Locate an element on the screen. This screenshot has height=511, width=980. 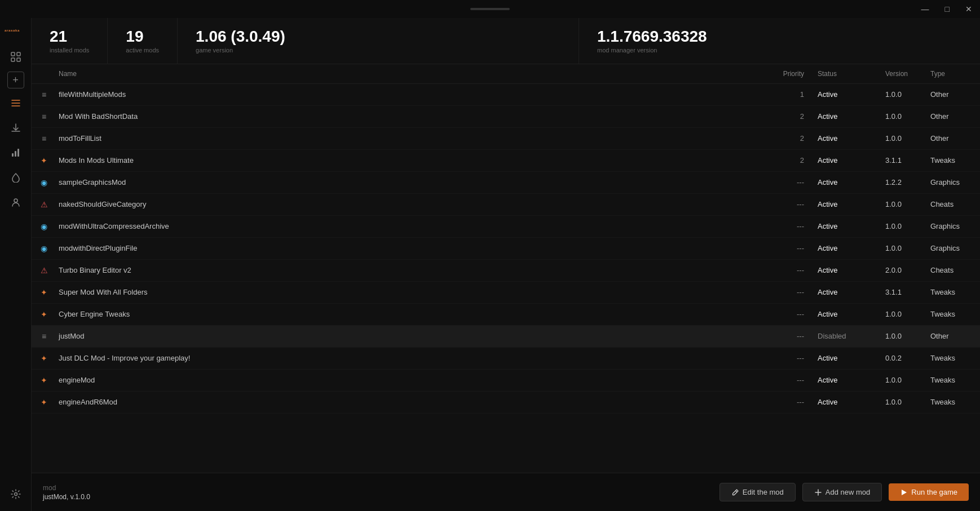
titlebar: — □ ✕ is located at coordinates (490, 9).